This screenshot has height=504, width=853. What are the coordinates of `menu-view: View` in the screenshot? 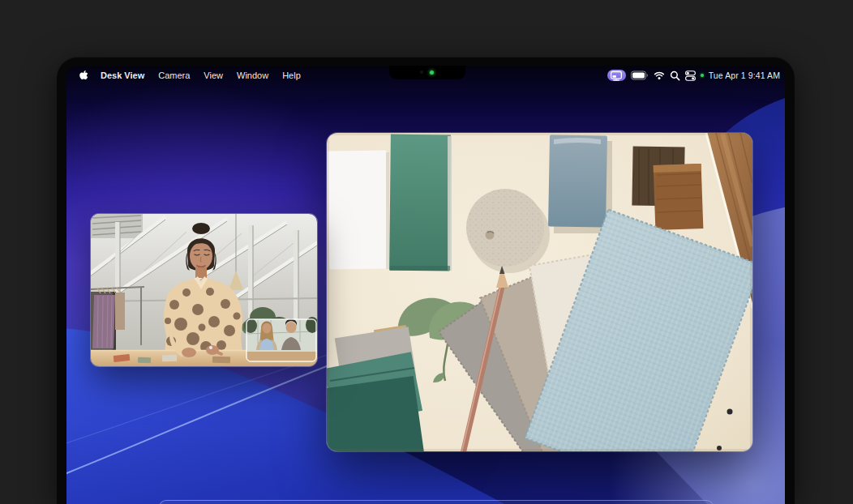 It's located at (213, 75).